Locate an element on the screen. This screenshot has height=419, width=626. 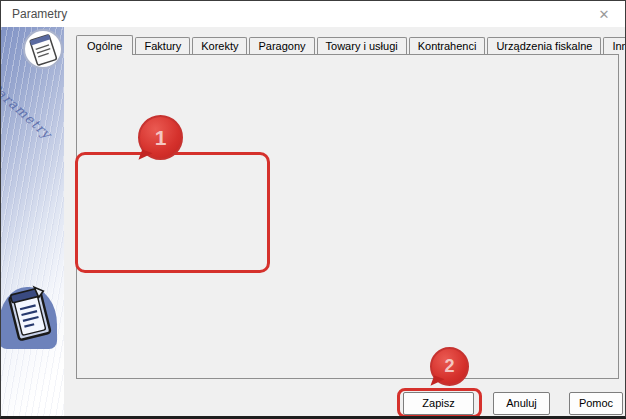
tab-ogolne: Ogólne is located at coordinates (104, 45).